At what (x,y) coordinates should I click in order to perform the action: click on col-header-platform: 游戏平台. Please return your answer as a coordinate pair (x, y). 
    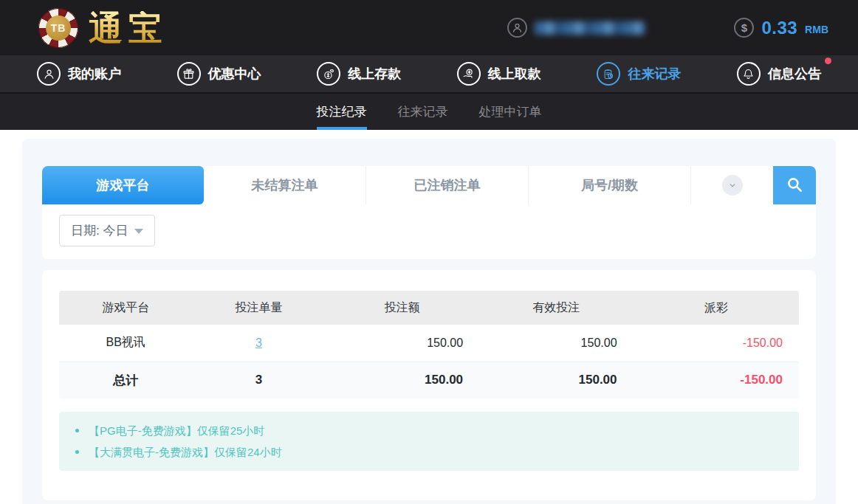
    Looking at the image, I should click on (126, 308).